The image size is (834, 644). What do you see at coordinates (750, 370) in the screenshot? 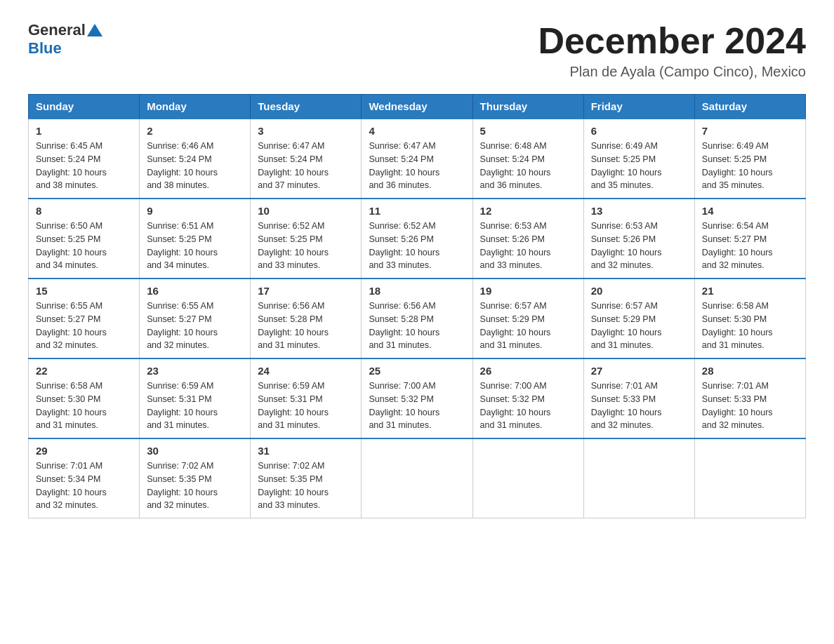
I see `day-number: 28` at bounding box center [750, 370].